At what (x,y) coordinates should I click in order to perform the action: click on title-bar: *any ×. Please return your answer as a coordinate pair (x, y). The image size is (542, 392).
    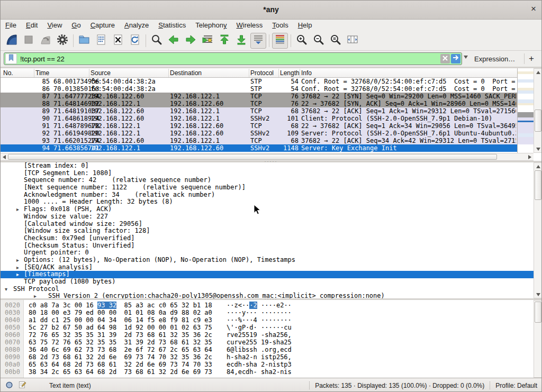
    Looking at the image, I should click on (271, 10).